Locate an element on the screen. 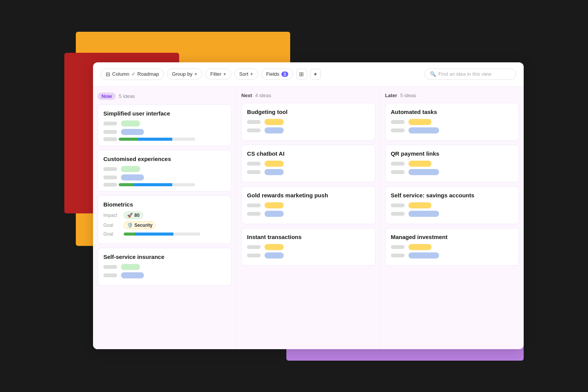 The image size is (588, 392). tag-green is located at coordinates (131, 124).